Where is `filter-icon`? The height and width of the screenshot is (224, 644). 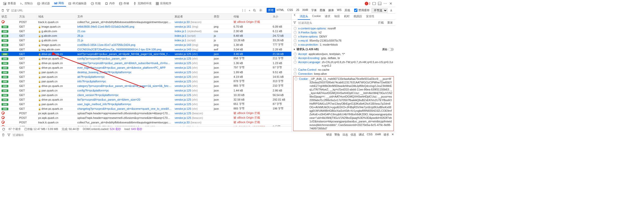
filter-icon is located at coordinates (8, 10).